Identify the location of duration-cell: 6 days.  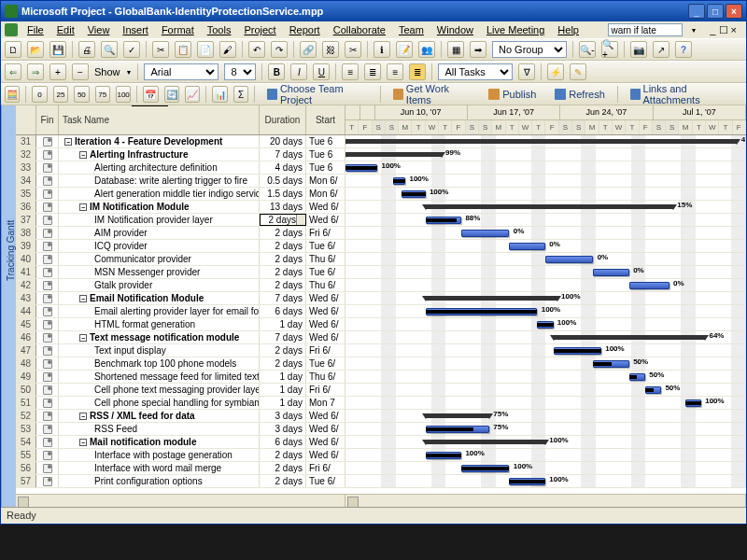
(283, 442).